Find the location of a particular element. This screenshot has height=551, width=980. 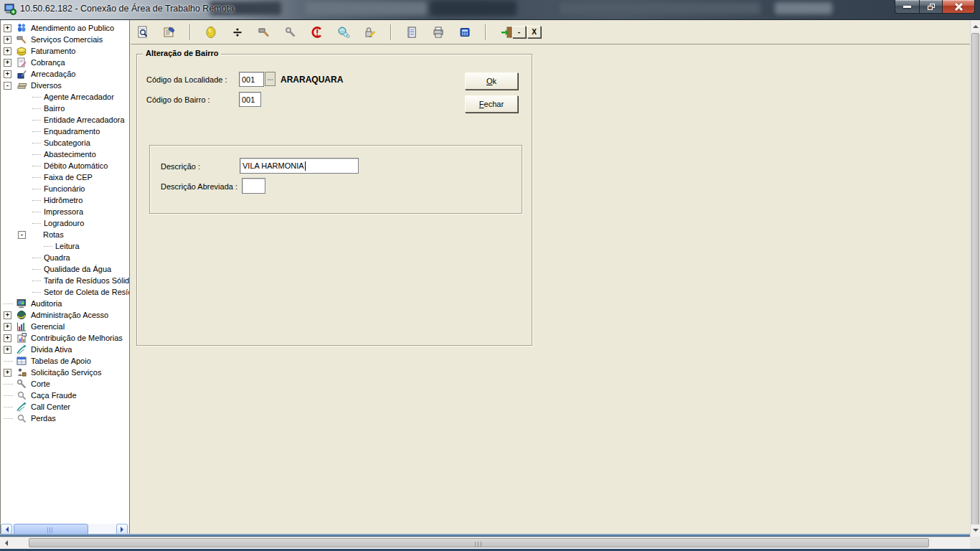

tree-item: +Cobrança is located at coordinates (65, 62).